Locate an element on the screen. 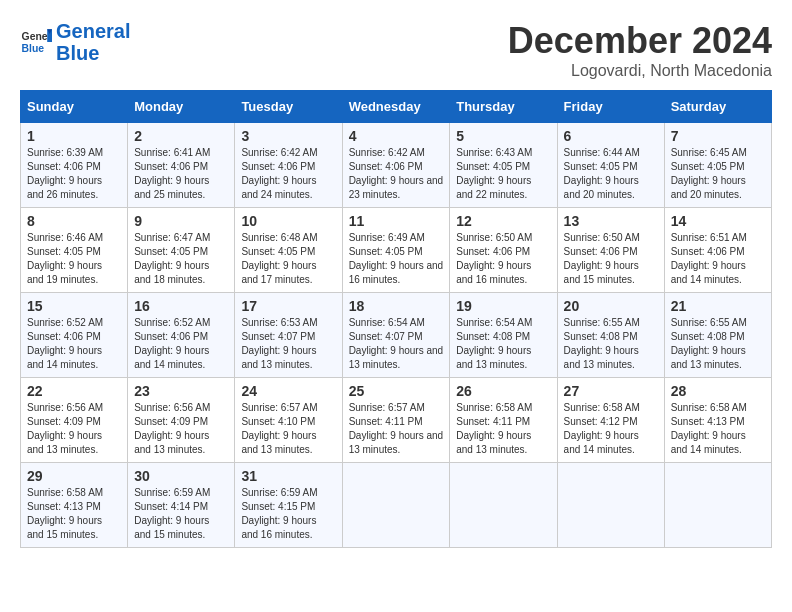 This screenshot has height=612, width=792. calendar-cell: 21Sunrise: 6:55 AMSunset: 4:08 PMDayligh… is located at coordinates (718, 336).